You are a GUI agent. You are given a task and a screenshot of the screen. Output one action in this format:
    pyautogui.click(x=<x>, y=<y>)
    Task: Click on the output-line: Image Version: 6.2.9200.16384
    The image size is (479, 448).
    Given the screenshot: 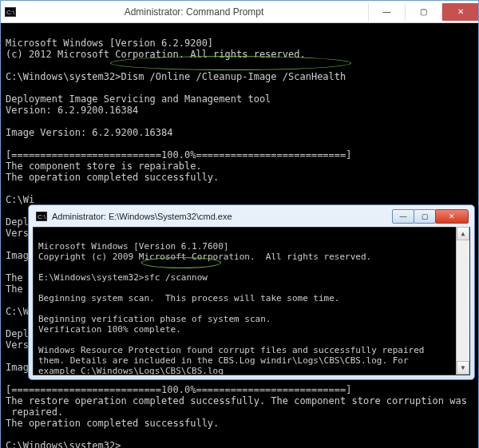 What is the action you would take?
    pyautogui.click(x=89, y=133)
    